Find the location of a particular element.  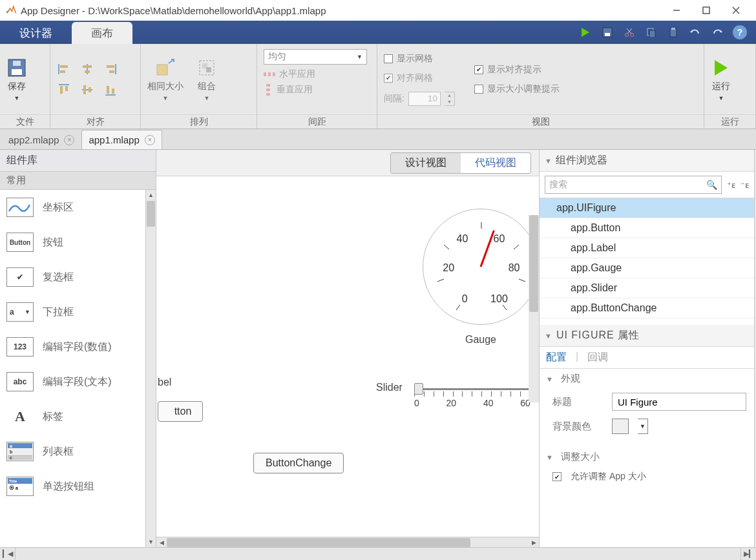

file-tab-app1: app1.mlapp× is located at coordinates (121, 140).